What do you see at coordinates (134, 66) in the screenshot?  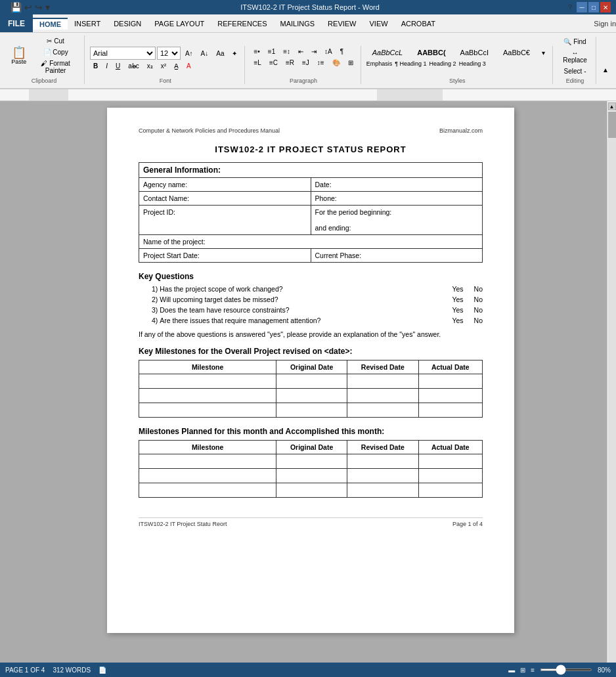 I see `strikethrough-button: ab̶c` at bounding box center [134, 66].